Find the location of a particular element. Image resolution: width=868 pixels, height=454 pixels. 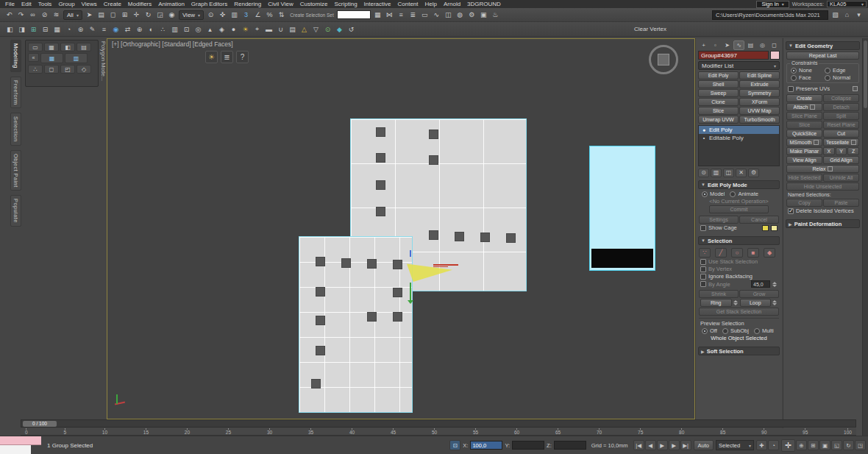

menu-item: Rendering is located at coordinates (247, 4).